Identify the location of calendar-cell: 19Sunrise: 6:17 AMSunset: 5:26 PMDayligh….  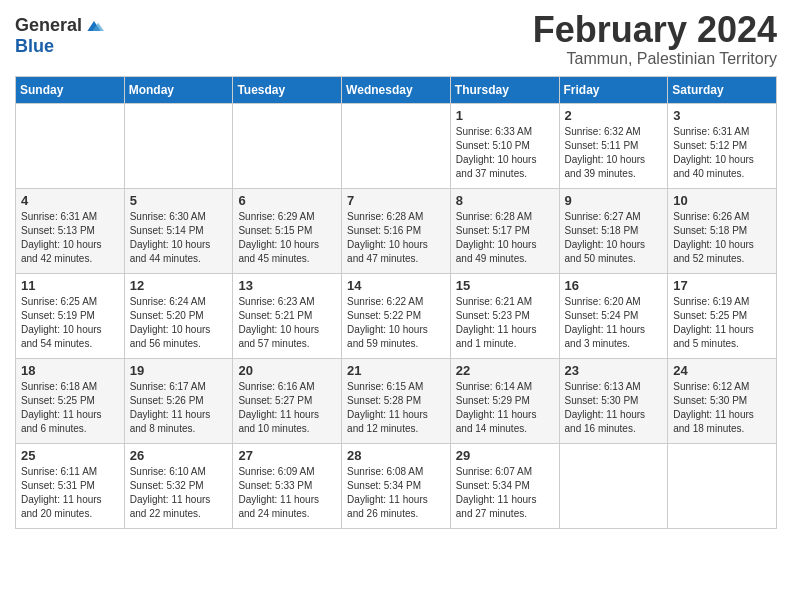
(178, 400).